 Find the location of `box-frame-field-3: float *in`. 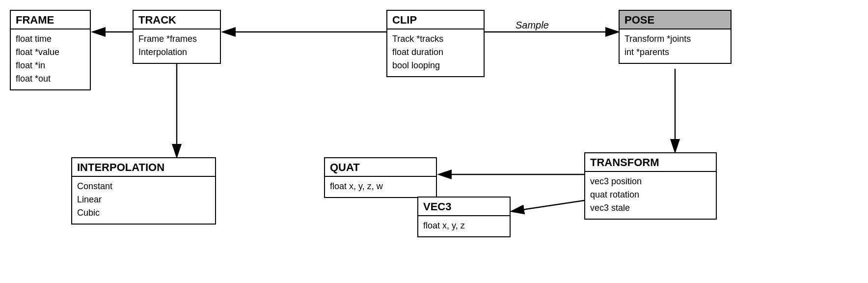

box-frame-field-3: float *in is located at coordinates (50, 66).